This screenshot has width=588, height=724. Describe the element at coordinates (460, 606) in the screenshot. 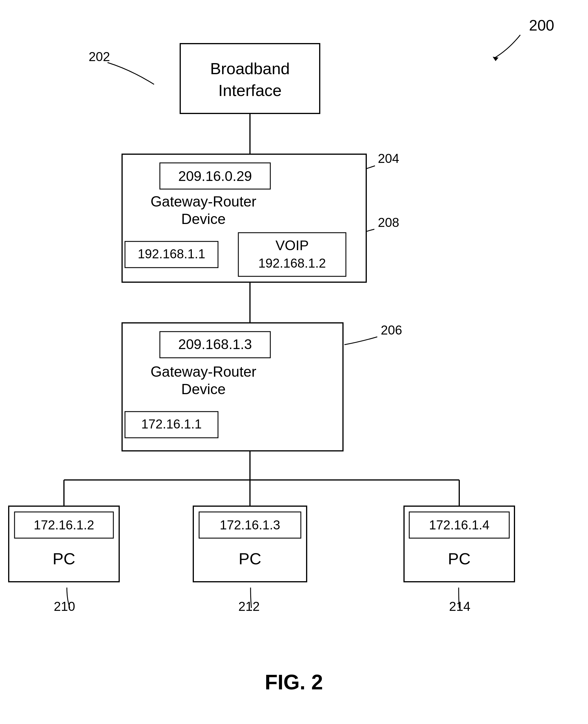

I see `ref-214: 214` at that location.